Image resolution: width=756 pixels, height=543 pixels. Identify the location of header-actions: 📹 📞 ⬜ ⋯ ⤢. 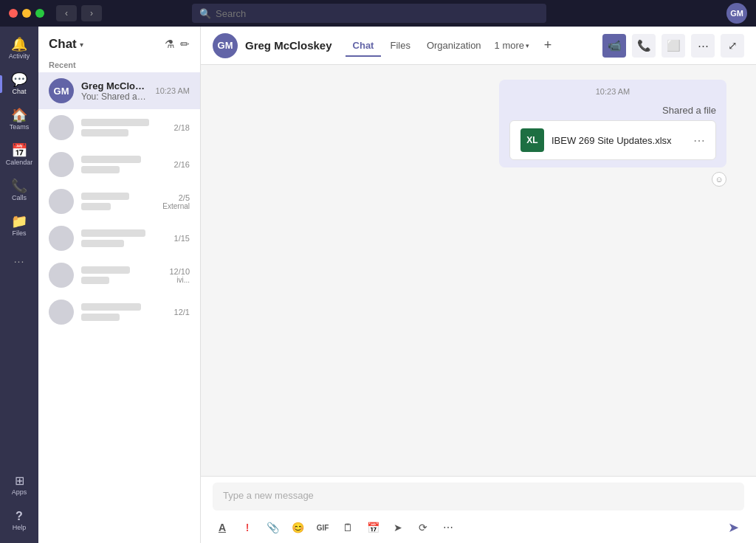
(673, 46).